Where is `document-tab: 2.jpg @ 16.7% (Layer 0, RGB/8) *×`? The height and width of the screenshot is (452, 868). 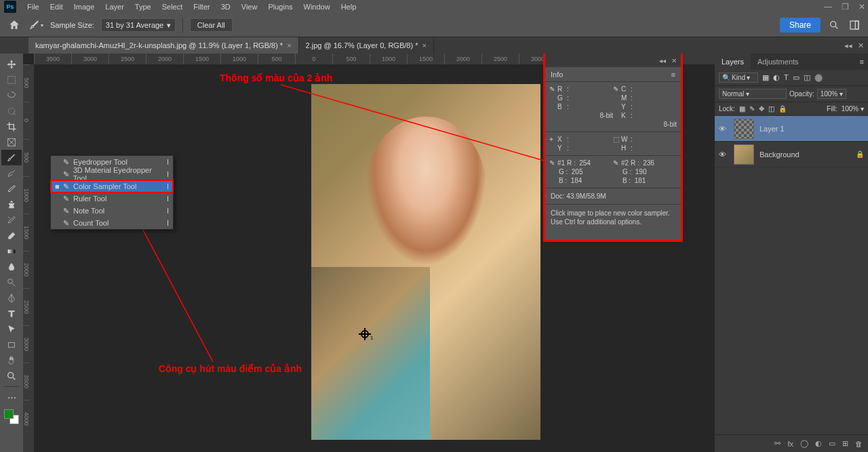
document-tab: 2.jpg @ 16.7% (Layer 0, RGB/8) *× is located at coordinates (366, 45).